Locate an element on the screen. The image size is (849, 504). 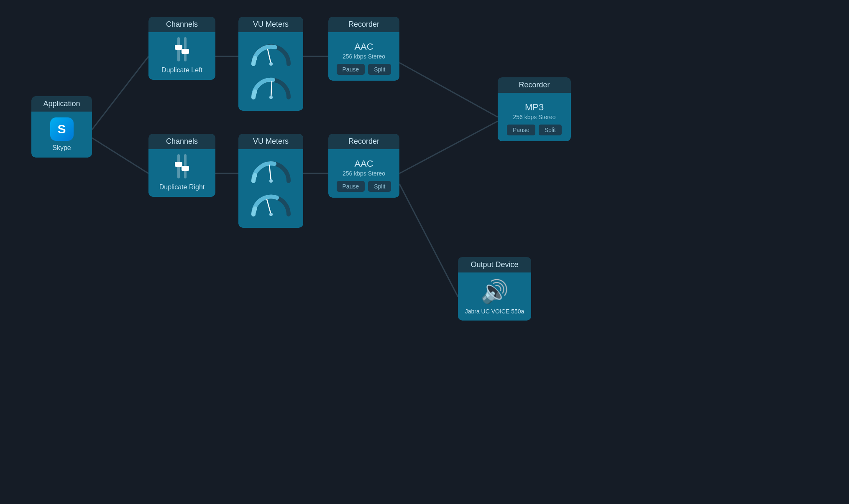
faders-right-icon is located at coordinates (182, 168).